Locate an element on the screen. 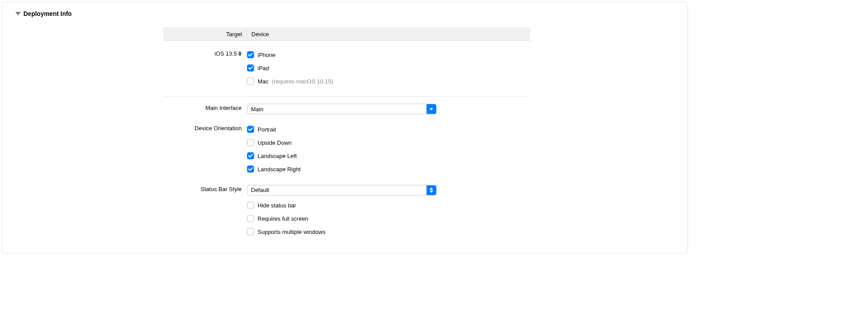 This screenshot has height=316, width=868. th-target: Target is located at coordinates (205, 34).